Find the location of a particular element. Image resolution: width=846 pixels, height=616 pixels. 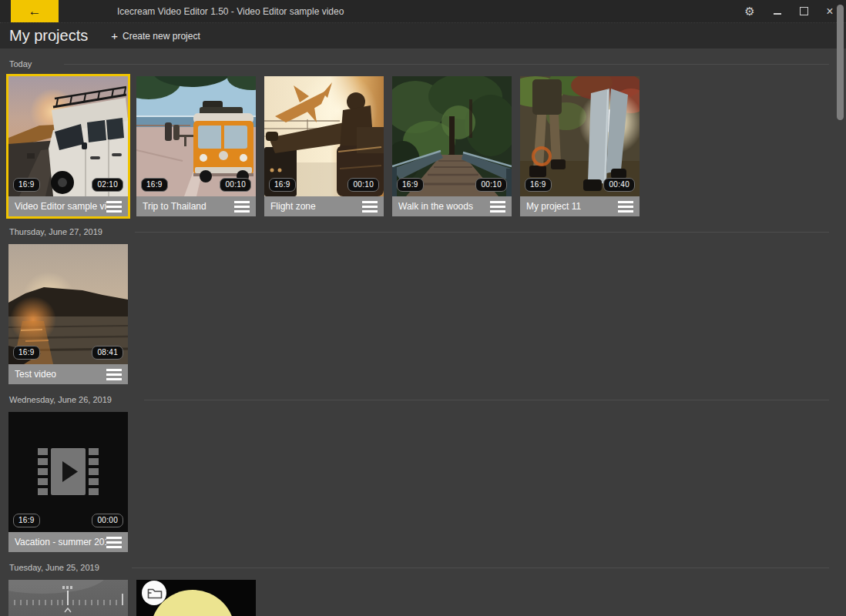

project-name: Vacation - summer 2019 is located at coordinates (60, 542).